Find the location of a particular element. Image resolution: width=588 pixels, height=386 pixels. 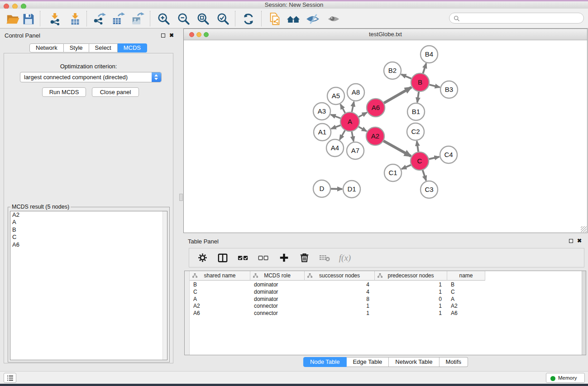

criterion-dropdown: largest connected component (directed) is located at coordinates (91, 77).